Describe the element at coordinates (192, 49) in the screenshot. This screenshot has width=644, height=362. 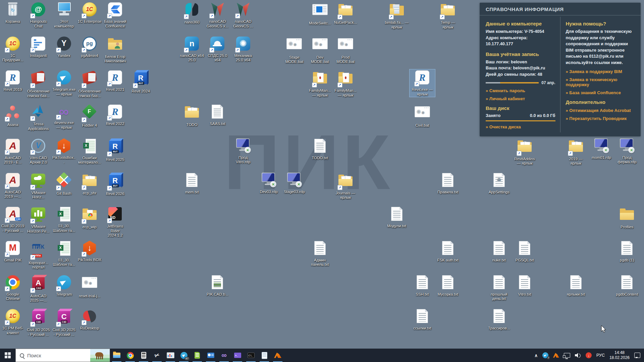
I see `desktop-icon-nanocad-x64-25-0: n↗nanoCAD x64 25.0` at that location.